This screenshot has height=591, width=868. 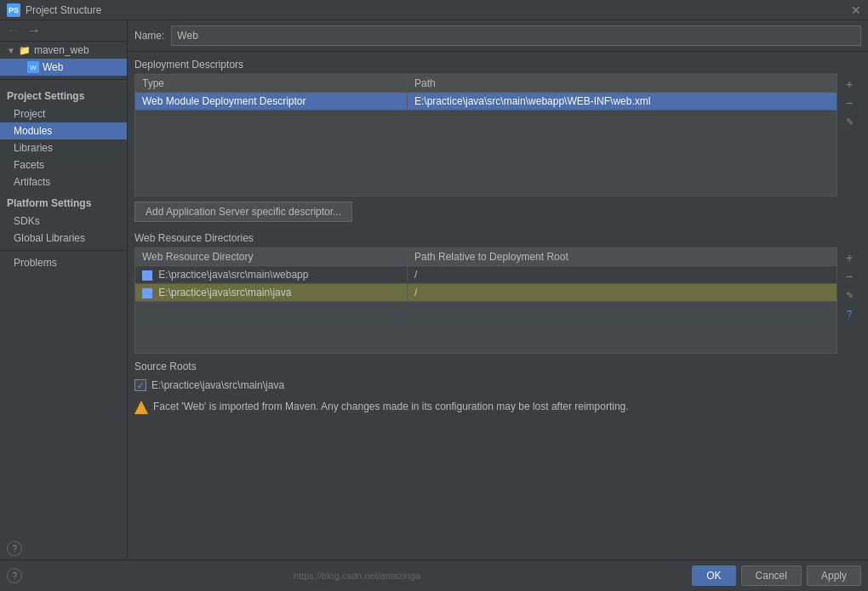 I want to click on sidebar-help-button: ?, so click(x=14, y=548).